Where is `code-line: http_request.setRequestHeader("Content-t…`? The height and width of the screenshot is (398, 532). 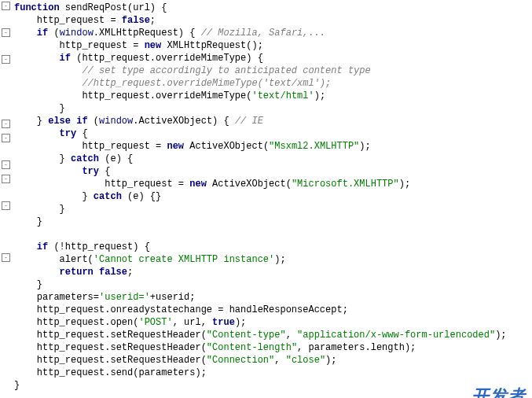
code-line: http_request.setRequestHeader("Content-t… is located at coordinates (261, 335).